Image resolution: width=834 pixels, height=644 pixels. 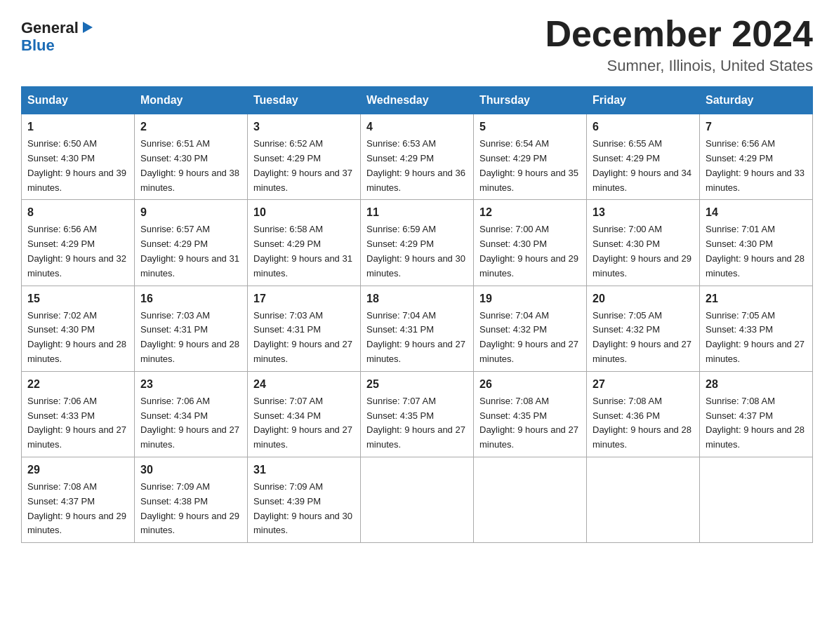 I want to click on day-info: Sunrise: 6:50 AMSunset: 4:30 PMDaylight:…, so click(x=77, y=166).